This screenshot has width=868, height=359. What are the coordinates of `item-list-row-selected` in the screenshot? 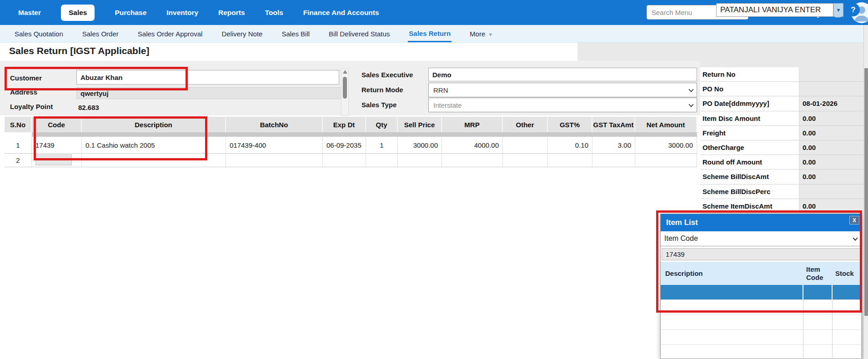 It's located at (761, 293).